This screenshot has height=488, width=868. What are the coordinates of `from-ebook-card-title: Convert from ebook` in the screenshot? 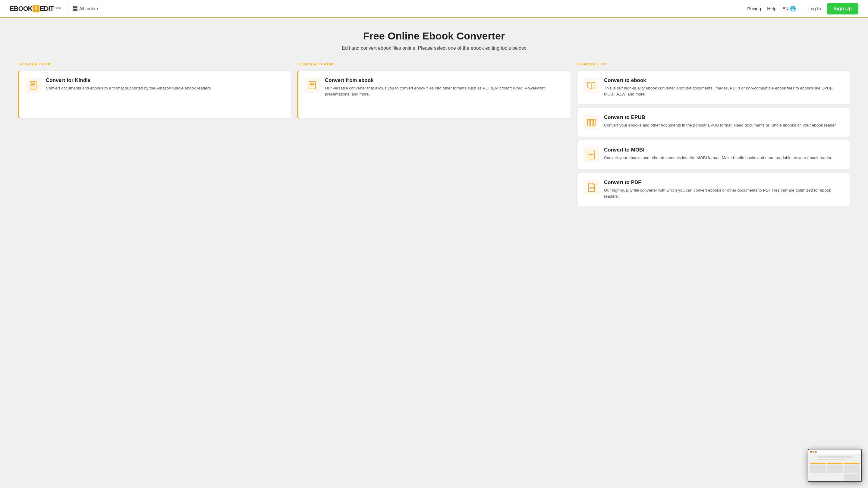 It's located at (445, 80).